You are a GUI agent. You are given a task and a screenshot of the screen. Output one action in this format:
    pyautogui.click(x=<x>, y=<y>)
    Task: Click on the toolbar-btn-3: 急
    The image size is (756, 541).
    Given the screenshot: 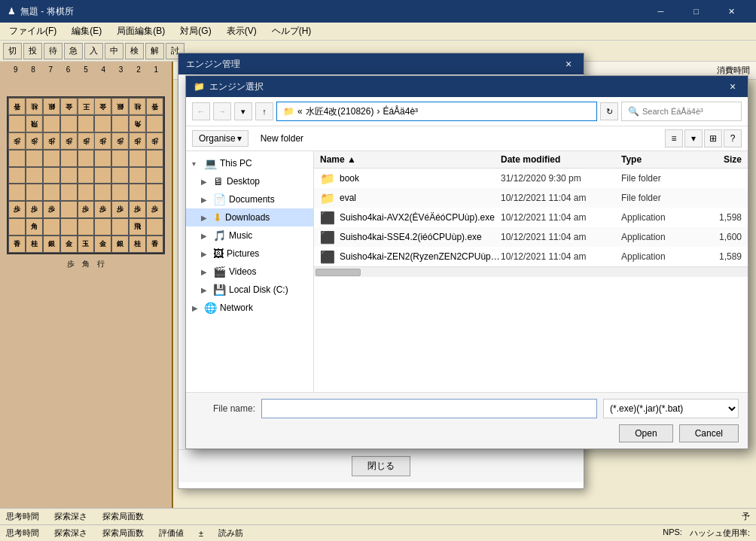 What is the action you would take?
    pyautogui.click(x=74, y=51)
    